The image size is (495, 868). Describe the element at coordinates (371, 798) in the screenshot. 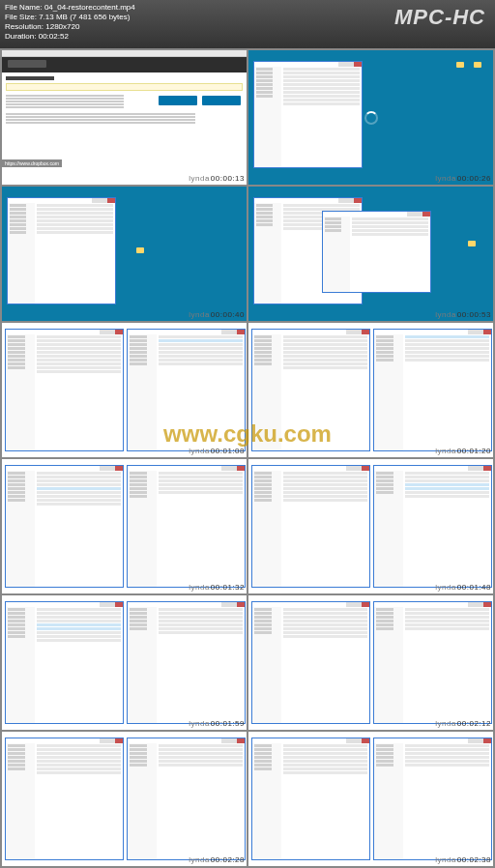

I see `thumbnail: lynda00:02:38` at that location.